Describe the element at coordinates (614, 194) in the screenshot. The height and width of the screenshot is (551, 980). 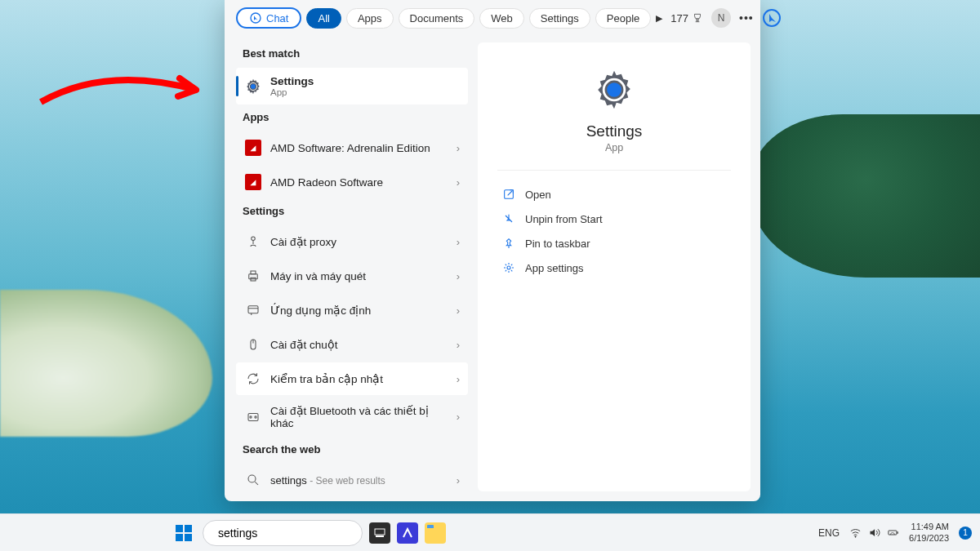
I see `action-open: Open` at that location.